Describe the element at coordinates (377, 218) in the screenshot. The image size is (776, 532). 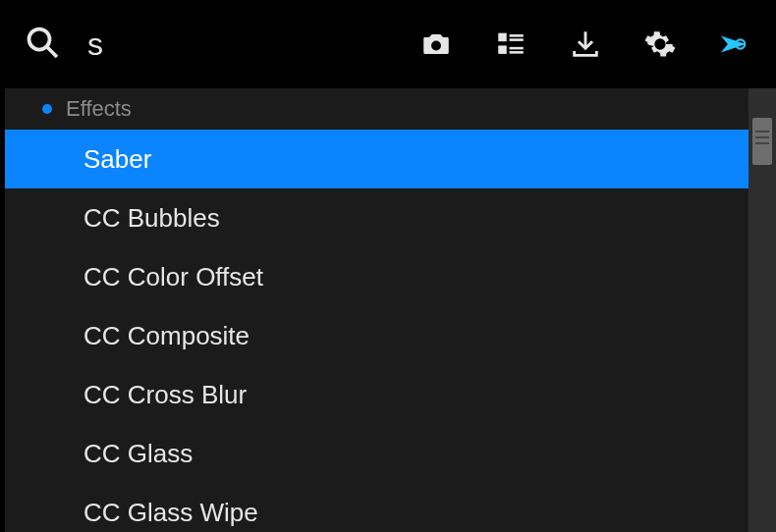
I see `effect-item: CC Bubbles` at that location.